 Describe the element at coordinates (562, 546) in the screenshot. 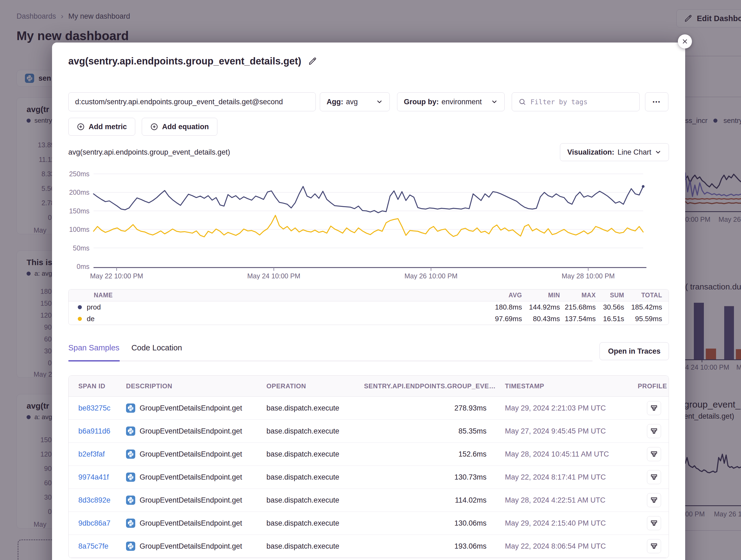

I see `span-timestamp: May 22, 2024 8:06:54 PM UTC` at that location.